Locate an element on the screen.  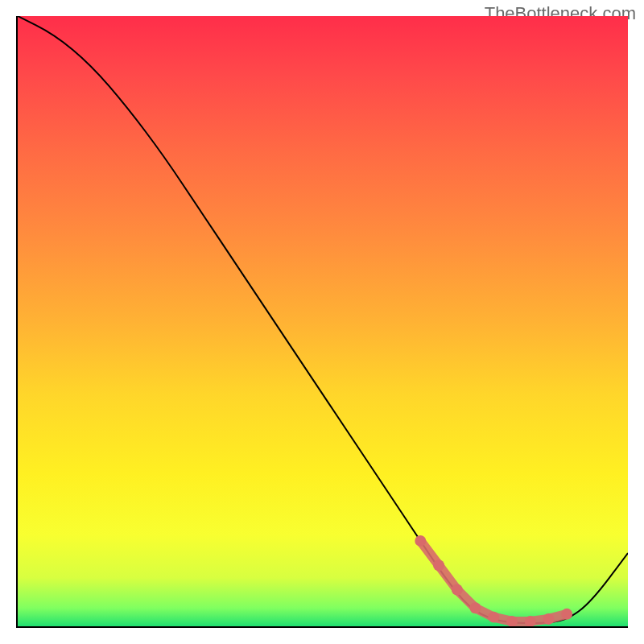
optimal-range-markers is located at coordinates (493, 581).